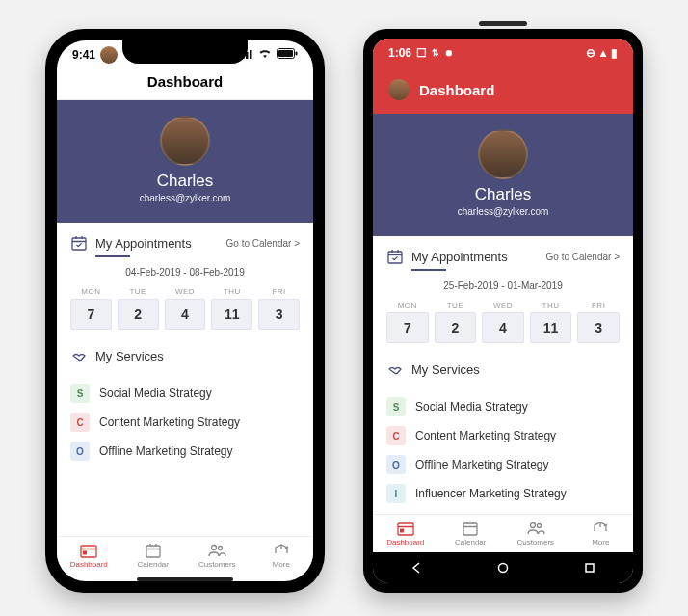  I want to click on customers-icon, so click(217, 550).